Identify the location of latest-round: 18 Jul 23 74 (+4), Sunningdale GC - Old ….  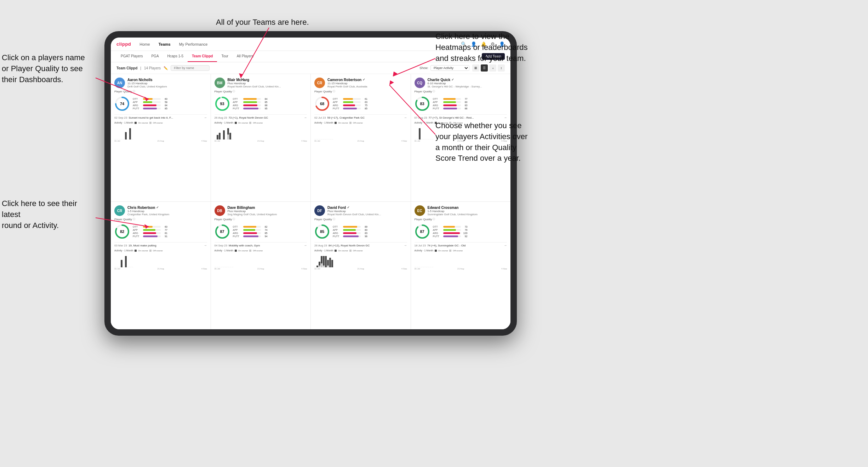
(461, 245).